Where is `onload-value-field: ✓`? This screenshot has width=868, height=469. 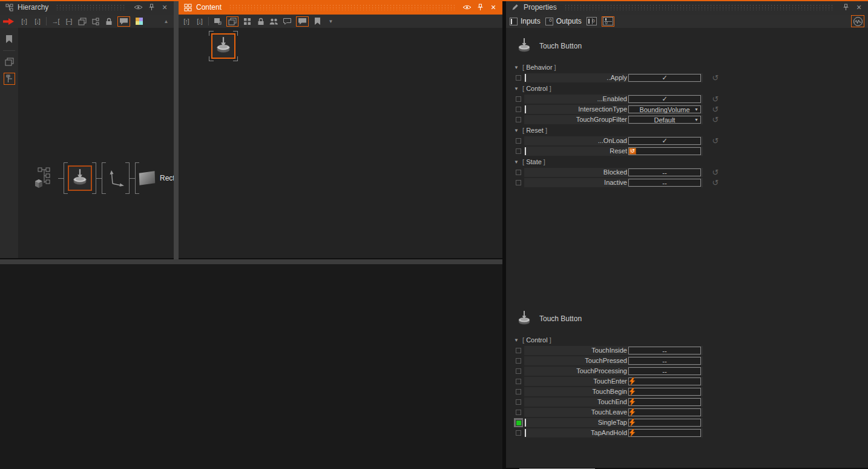 onload-value-field: ✓ is located at coordinates (665, 141).